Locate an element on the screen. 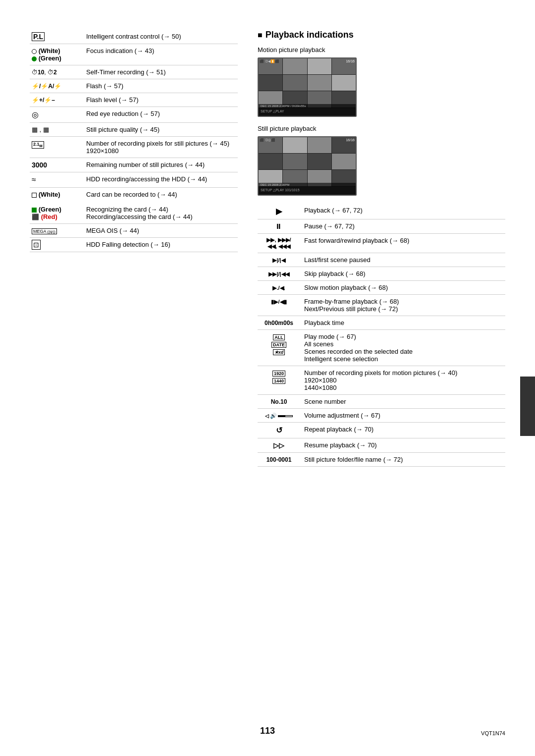  still-screen-top-icons: ⬛ D◎⬛ is located at coordinates (268, 140).